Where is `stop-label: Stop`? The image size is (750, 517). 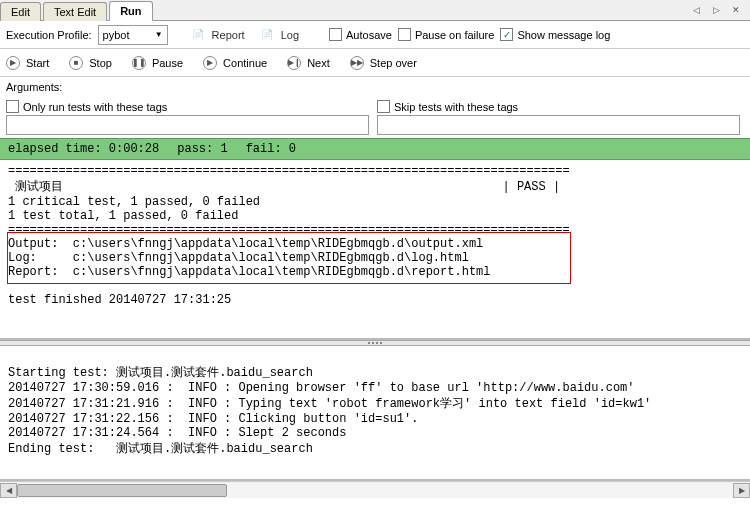 stop-label: Stop is located at coordinates (100, 63).